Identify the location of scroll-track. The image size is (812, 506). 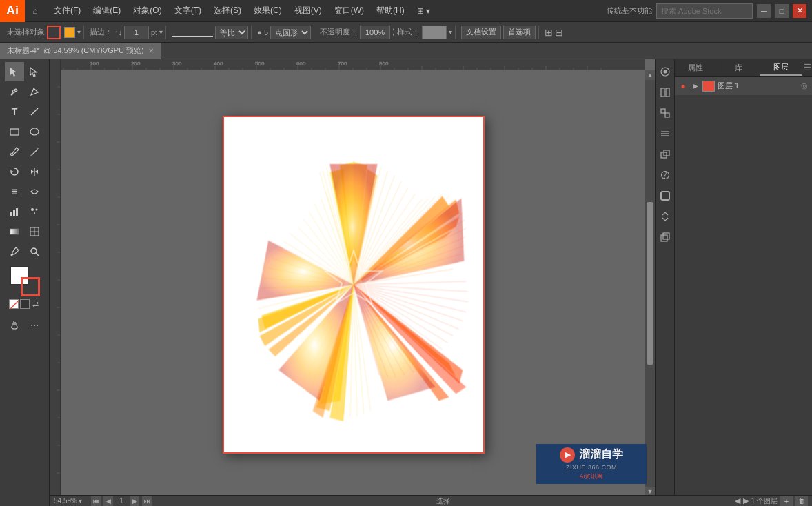
(650, 283).